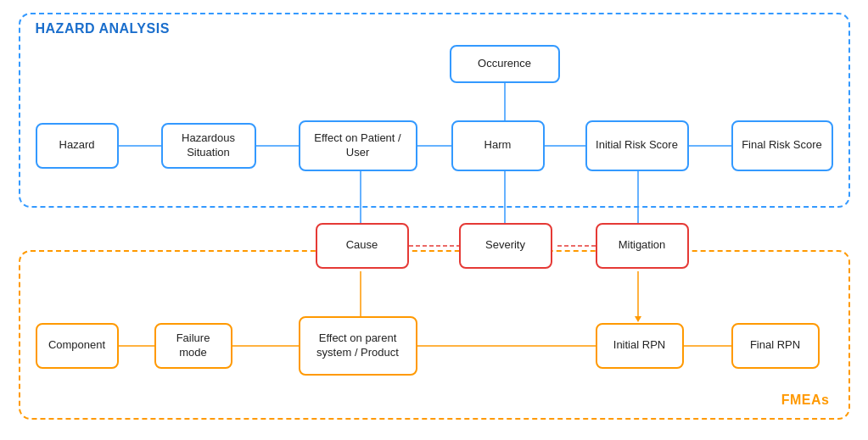 The height and width of the screenshot is (440, 868). Describe the element at coordinates (358, 346) in the screenshot. I see `effect-parent-node: Effect on parent system / Product` at that location.